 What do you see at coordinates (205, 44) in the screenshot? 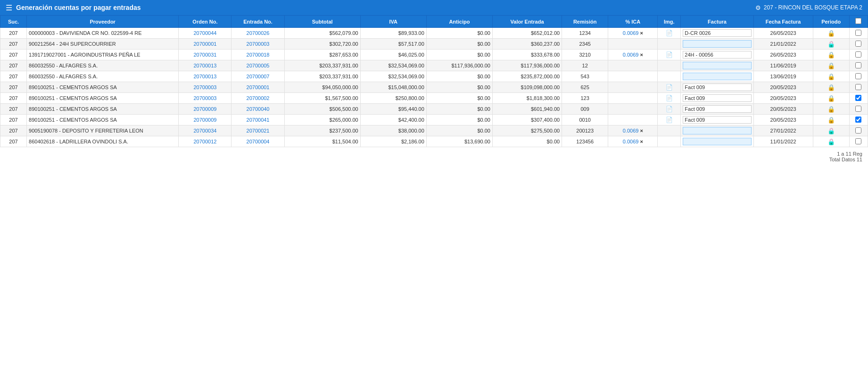
I see `orden-link: 20700001` at bounding box center [205, 44].